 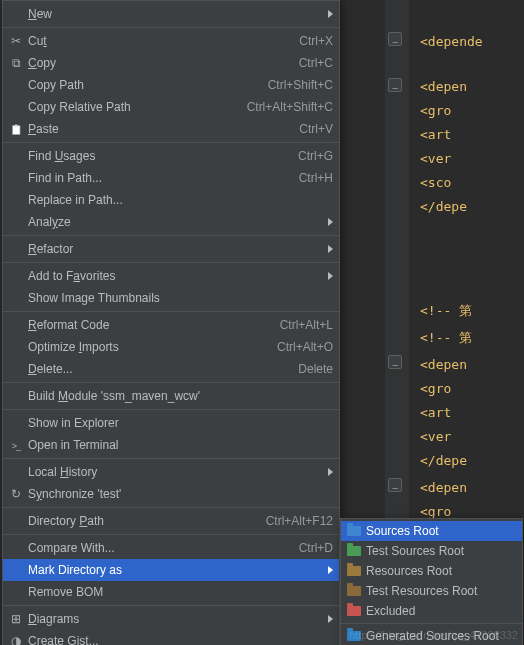 I want to click on github-icon, so click(x=16, y=639).